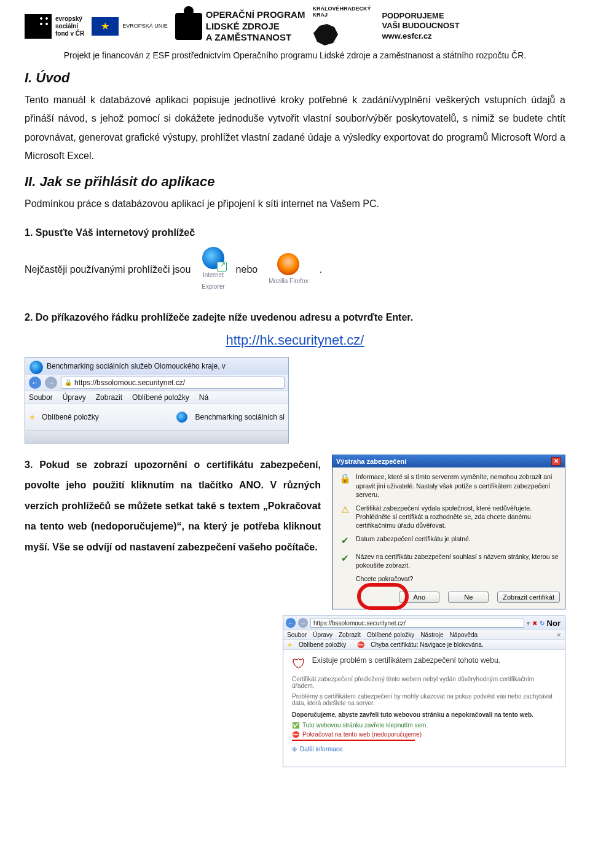  I want to click on esf-logo: evropský sociální fond v ČR, so click(54, 26).